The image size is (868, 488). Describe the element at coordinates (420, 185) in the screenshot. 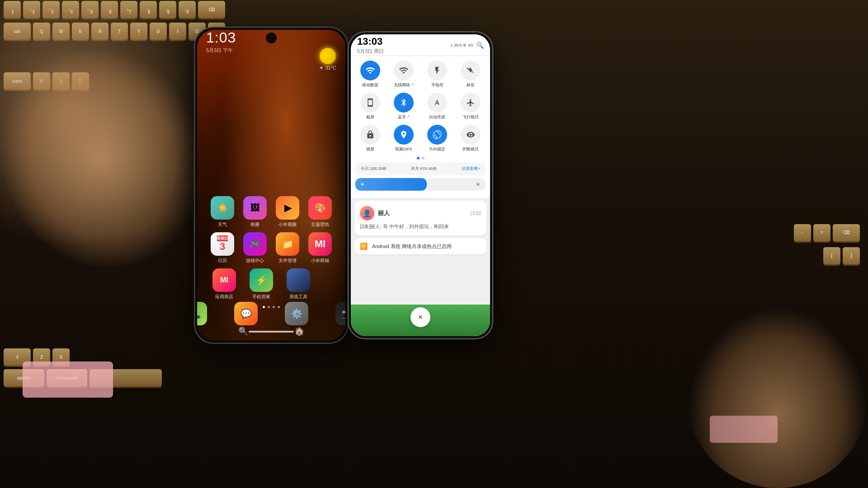

I see `phone-screen-right: 13:03 5月3日 周日 1.3K/s ⊕ 4G 🔍 移动数据` at that location.